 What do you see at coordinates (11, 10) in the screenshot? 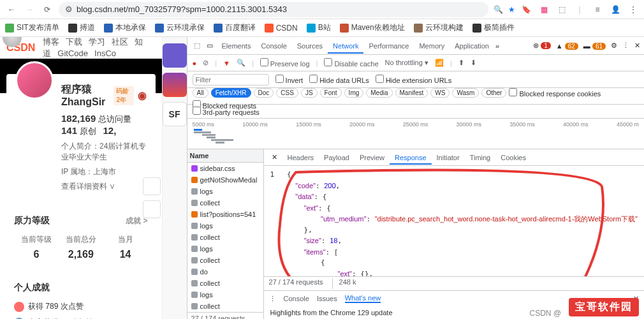
I see `back-button: ←` at bounding box center [11, 10].